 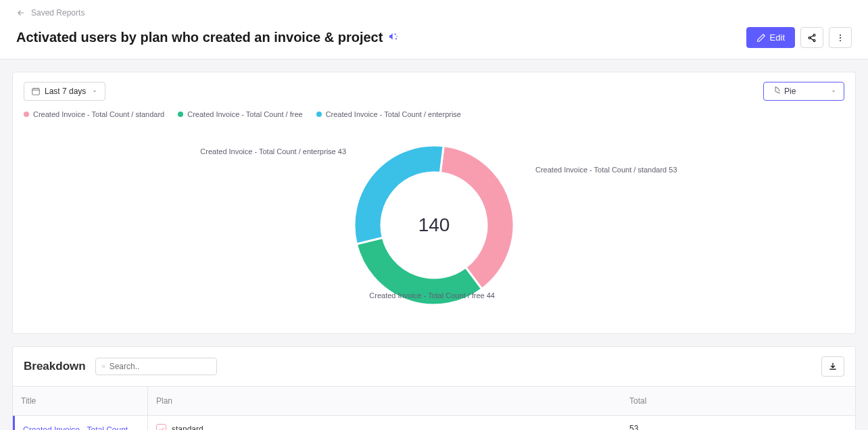 What do you see at coordinates (26, 114) in the screenshot?
I see `swatch-standard` at bounding box center [26, 114].